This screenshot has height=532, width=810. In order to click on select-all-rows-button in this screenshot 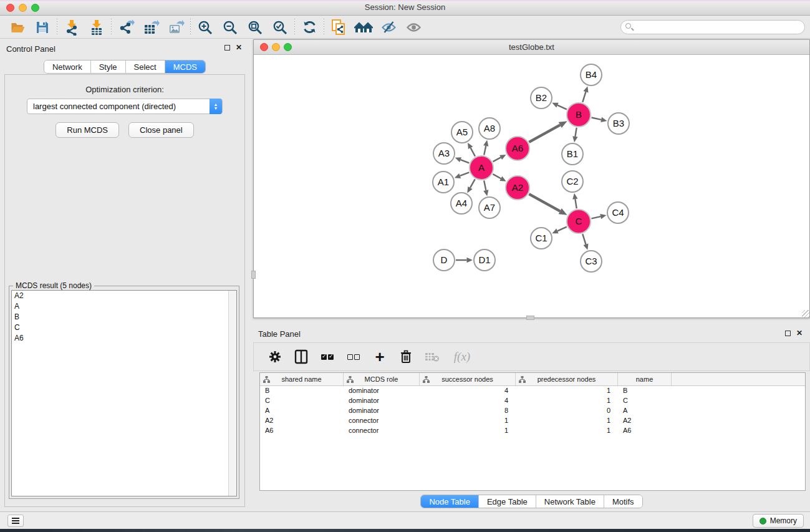, I will do `click(327, 357)`.